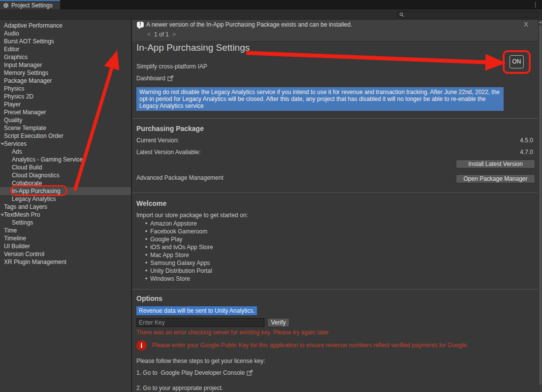 The width and height of the screenshot is (542, 392). I want to click on sidebar-item-label: Quality, so click(13, 120).